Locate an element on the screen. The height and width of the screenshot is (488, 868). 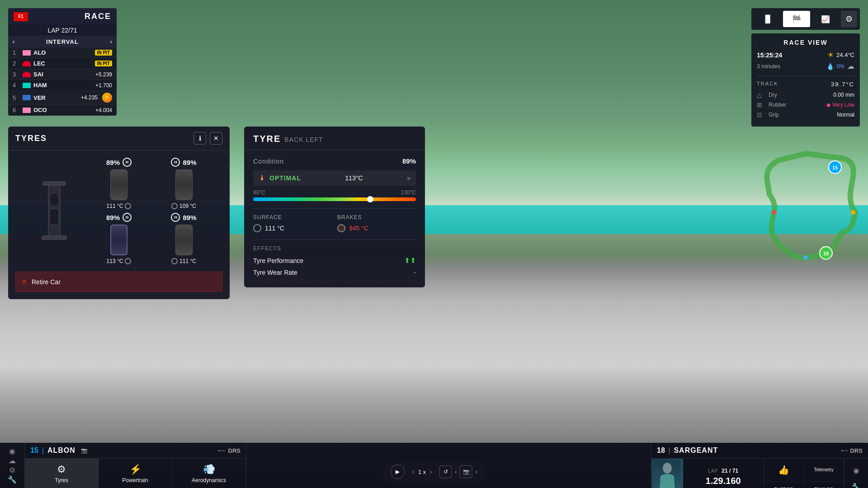
tyres-nav-icon: ⚙ is located at coordinates (61, 469).